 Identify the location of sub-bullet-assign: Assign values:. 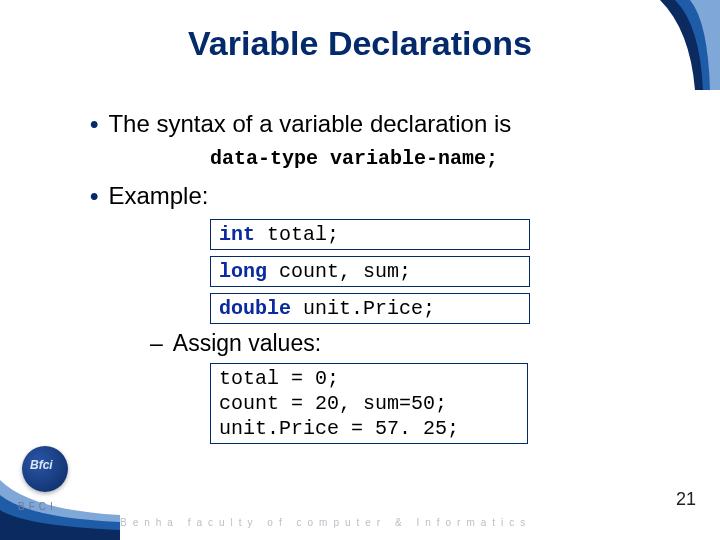
(400, 344).